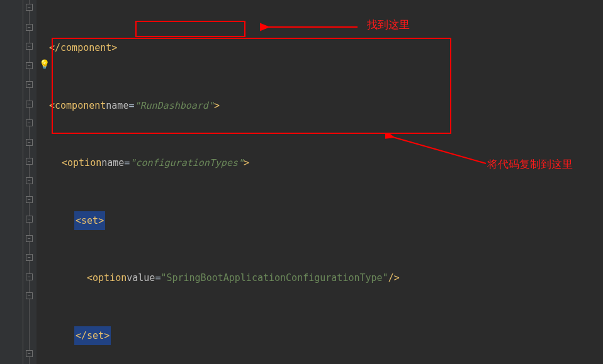 The image size is (603, 364). Describe the element at coordinates (326, 163) in the screenshot. I see `code-line: <option name="configurationTypes">` at that location.